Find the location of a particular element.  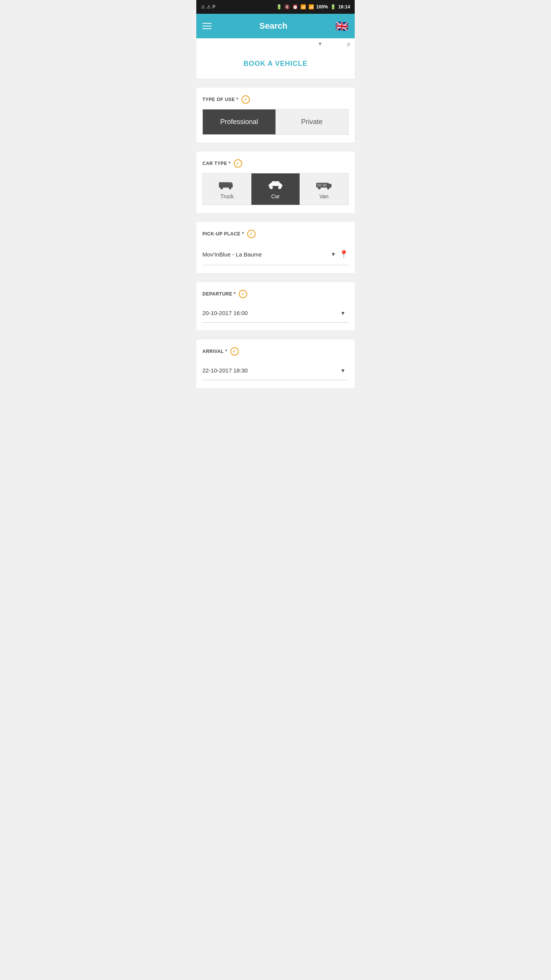

pickup-place-label: PICK-UP PLACE * ✓ is located at coordinates (276, 234).